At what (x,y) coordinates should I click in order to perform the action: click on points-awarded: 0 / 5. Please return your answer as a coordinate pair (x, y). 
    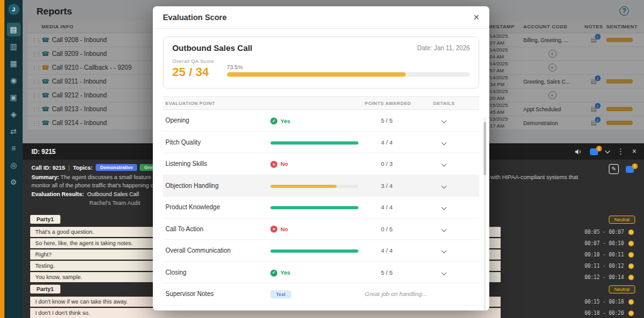
    Looking at the image, I should click on (387, 229).